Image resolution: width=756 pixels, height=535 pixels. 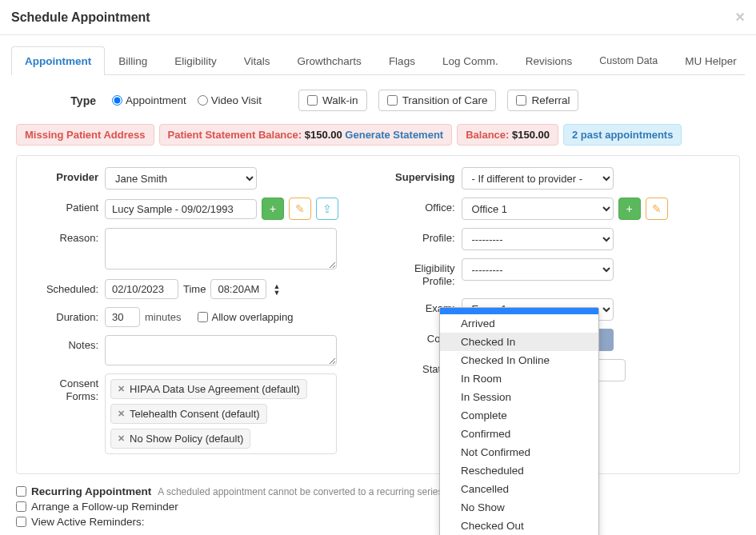 What do you see at coordinates (277, 289) in the screenshot?
I see `time-stepper: ▲▼` at bounding box center [277, 289].